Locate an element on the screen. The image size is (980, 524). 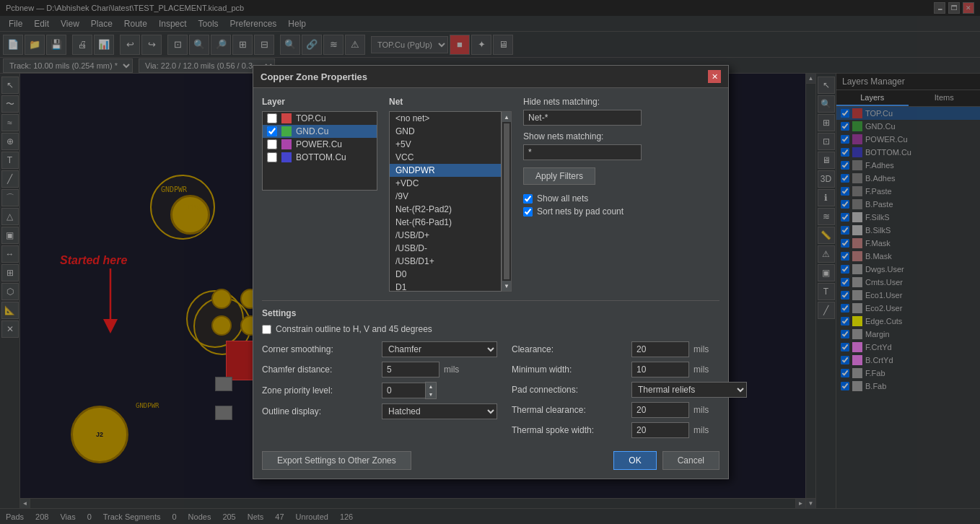
net-r6-pad1: Net-(R6-Pad1) is located at coordinates (445, 222).